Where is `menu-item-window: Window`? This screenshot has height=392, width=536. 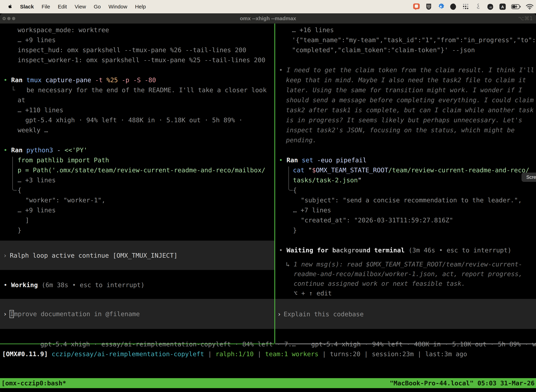 menu-item-window: Window is located at coordinates (118, 7).